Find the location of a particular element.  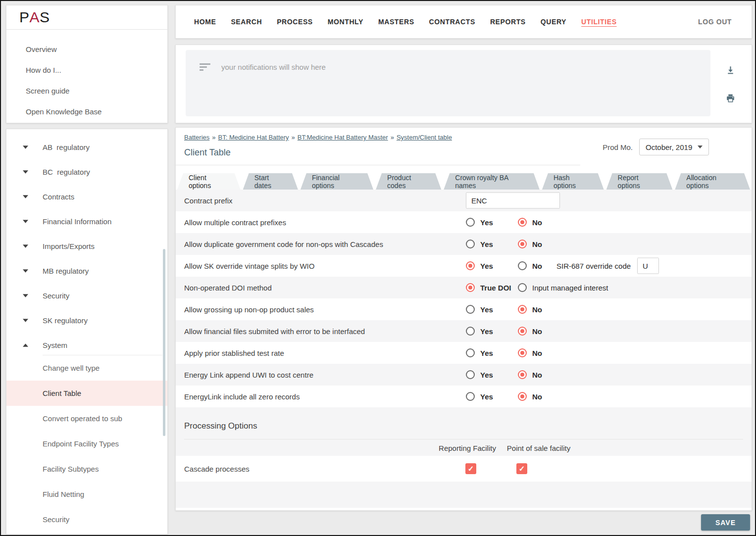

sidebar-link-screen-guide: Screen guide is located at coordinates (87, 91).